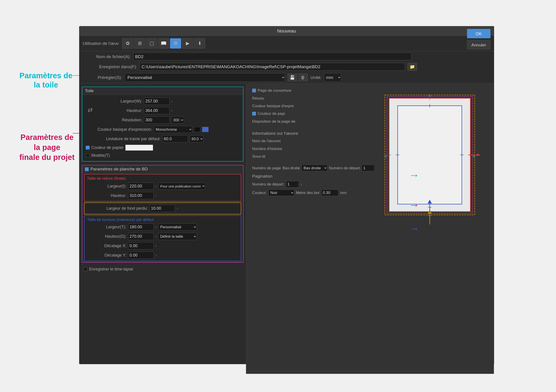 This screenshot has height=392, width=556. Describe the element at coordinates (157, 110) in the screenshot. I see `hauteur-input` at that location.